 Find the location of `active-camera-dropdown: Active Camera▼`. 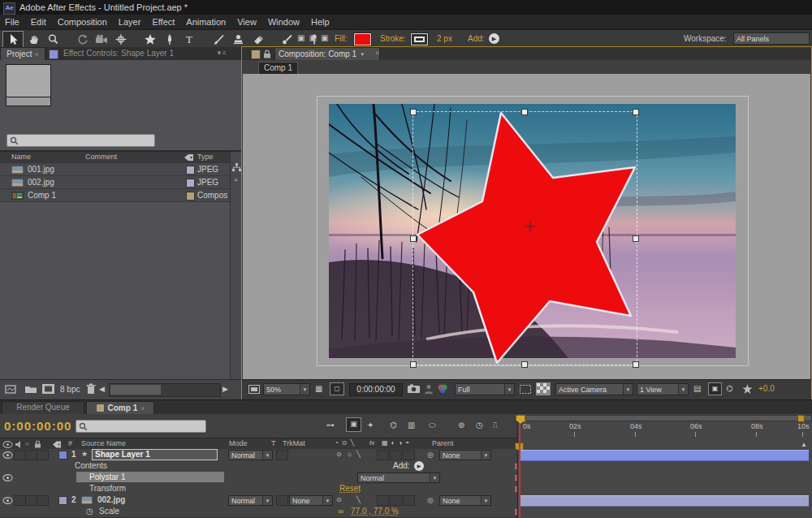

active-camera-dropdown: Active Camera▼ is located at coordinates (594, 390).